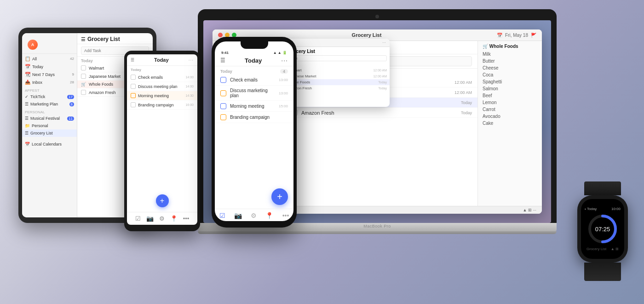 The height and width of the screenshot is (304, 644). What do you see at coordinates (50, 133) in the screenshot?
I see `ipad-sidebar-grocery: ☰ Grocery List` at bounding box center [50, 133].